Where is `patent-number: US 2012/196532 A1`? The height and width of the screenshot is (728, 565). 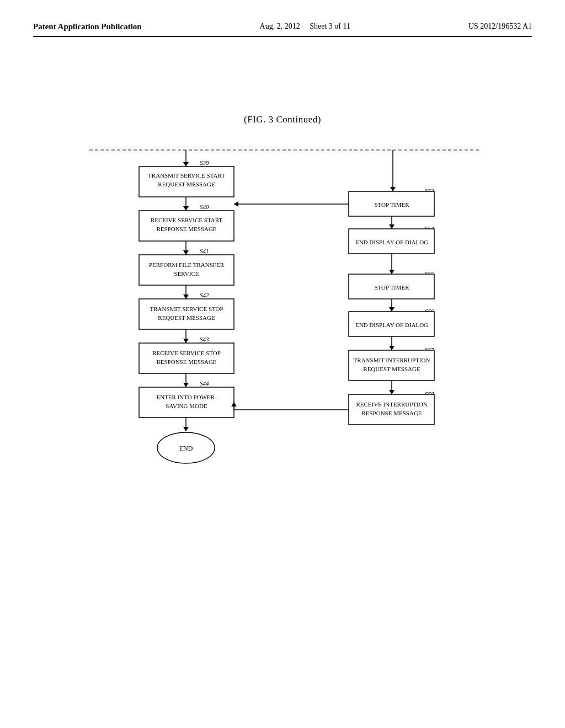
patent-number: US 2012/196532 A1 is located at coordinates (500, 26).